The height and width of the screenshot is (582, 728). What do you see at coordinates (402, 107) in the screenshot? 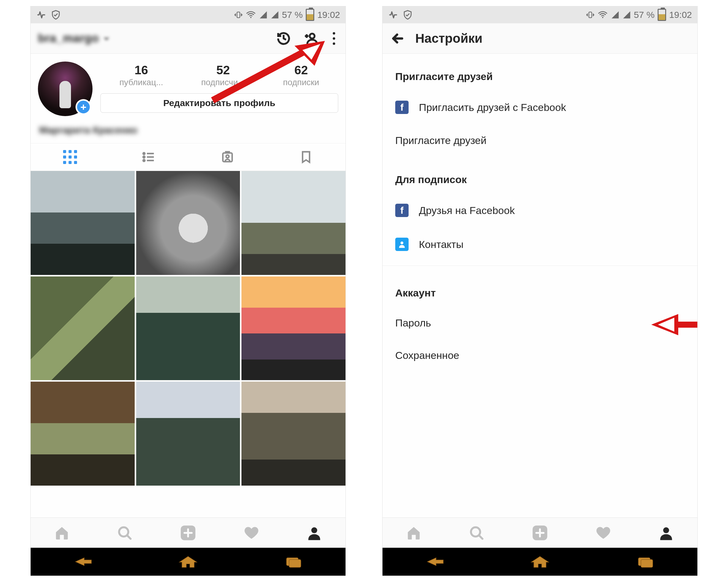
I see `facebook-icon: f` at bounding box center [402, 107].